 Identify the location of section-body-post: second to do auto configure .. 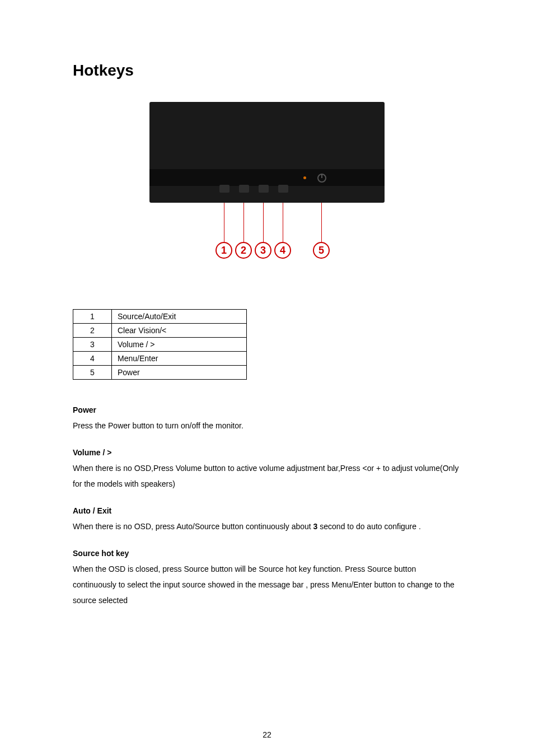
(369, 526).